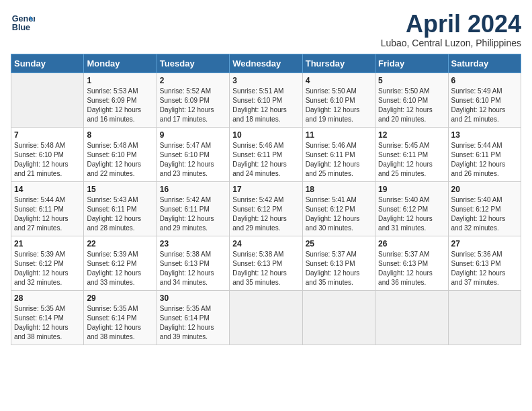  What do you see at coordinates (120, 208) in the screenshot?
I see `calendar-day-cell: 15Sunrise: 5:43 AM Sunset: 6:11 PM Dayli…` at bounding box center [120, 208].